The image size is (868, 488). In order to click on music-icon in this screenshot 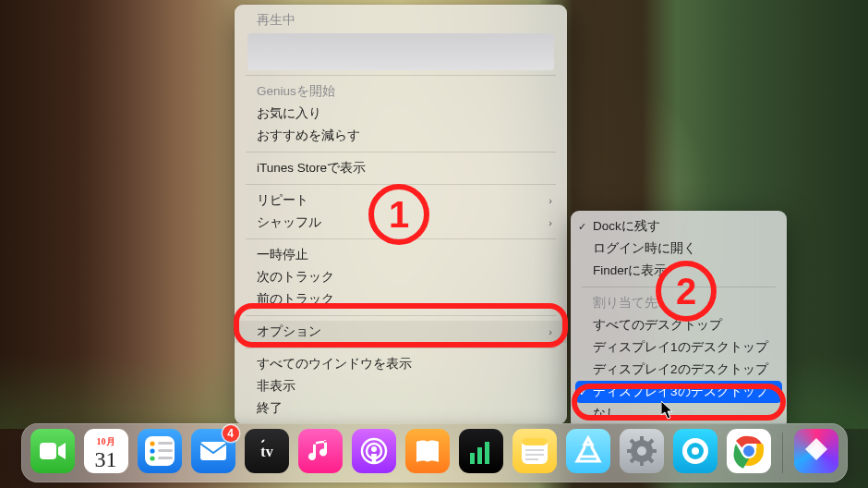, I will do `click(320, 451)`.